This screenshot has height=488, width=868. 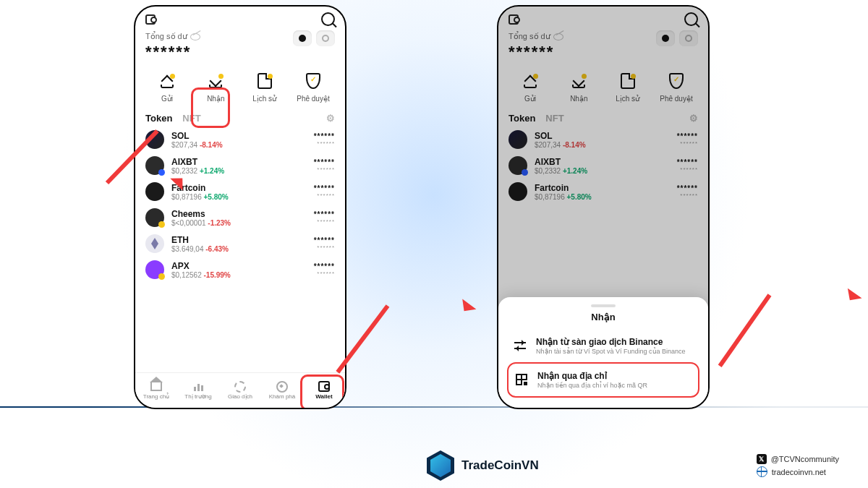 I want to click on token-list: SOL$207,34 -8.14%************AIXBT$0,233…, so click(x=240, y=204).